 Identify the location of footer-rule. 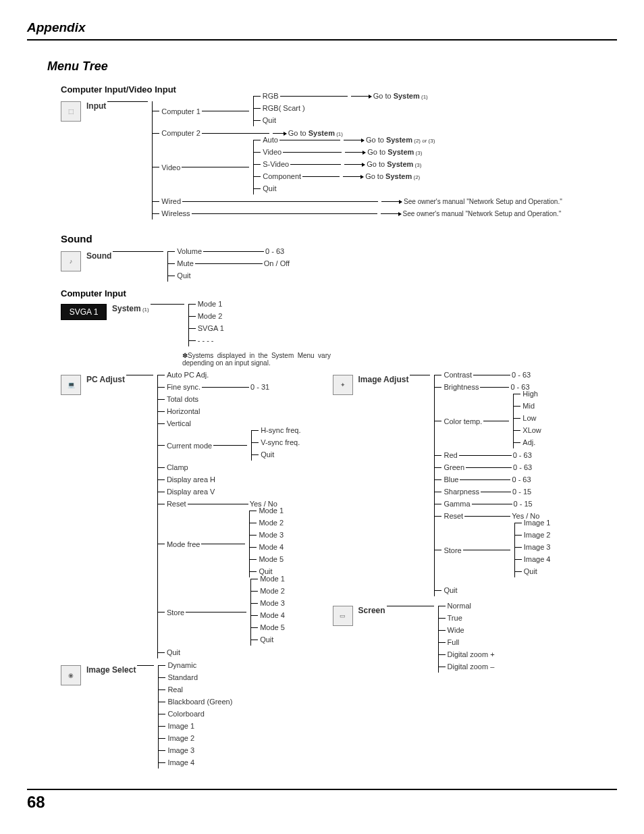
(322, 789).